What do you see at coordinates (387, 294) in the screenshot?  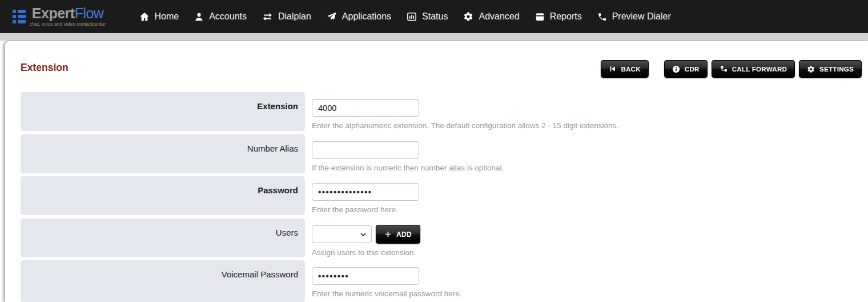 I see `voicemail-password-help: Enter the numeric voicemail password her…` at bounding box center [387, 294].